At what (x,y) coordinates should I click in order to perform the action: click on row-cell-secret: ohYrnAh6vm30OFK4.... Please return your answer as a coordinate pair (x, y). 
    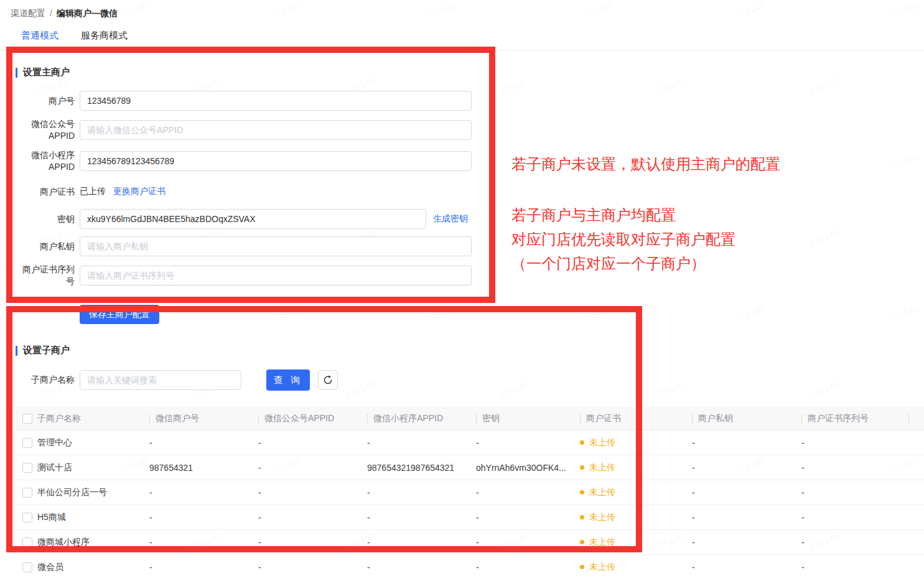
    Looking at the image, I should click on (528, 468).